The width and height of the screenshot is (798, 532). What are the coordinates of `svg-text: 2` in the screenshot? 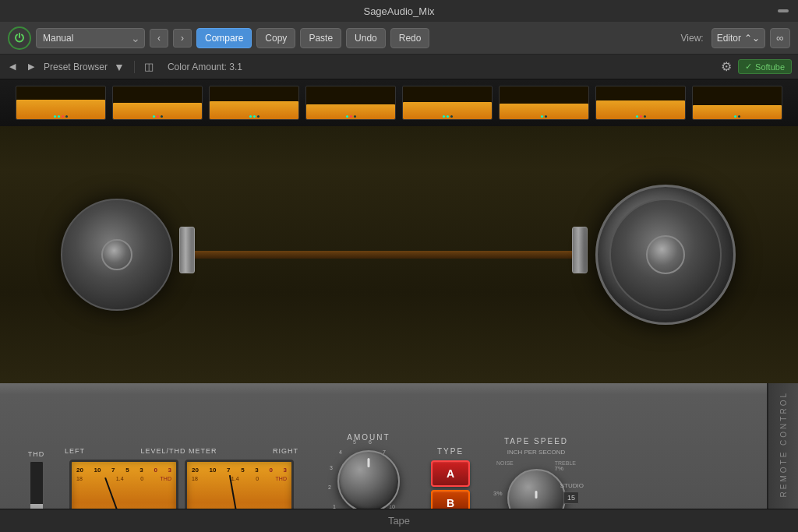 It's located at (330, 488).